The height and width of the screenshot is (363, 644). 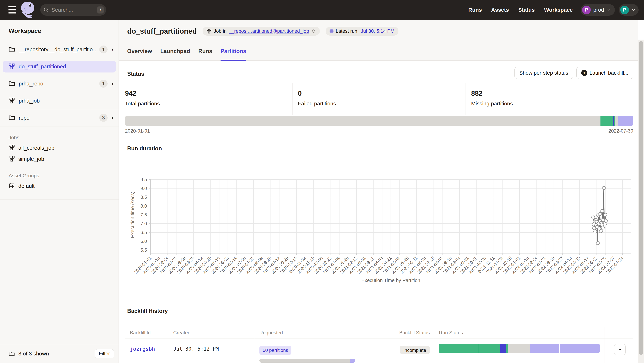 I want to click on tab-launchpad: Launchpad, so click(x=175, y=53).